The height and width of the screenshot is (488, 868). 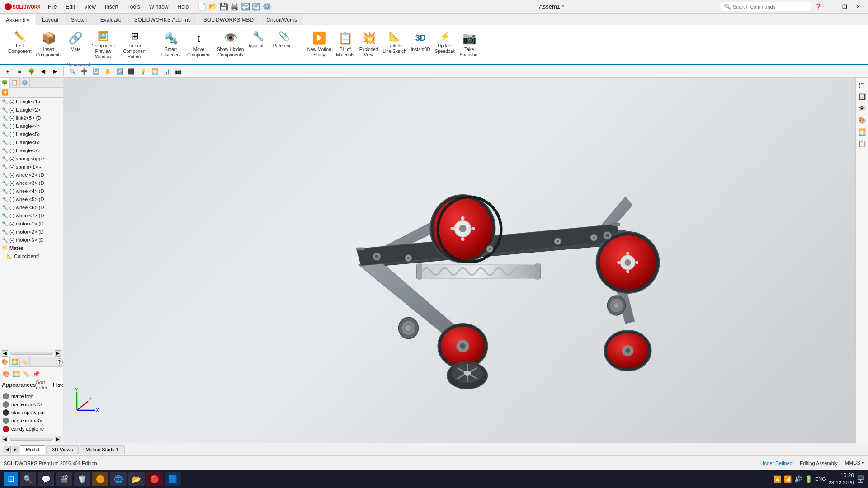 What do you see at coordinates (58, 353) in the screenshot?
I see `scroll-right-arrow: ▶` at bounding box center [58, 353].